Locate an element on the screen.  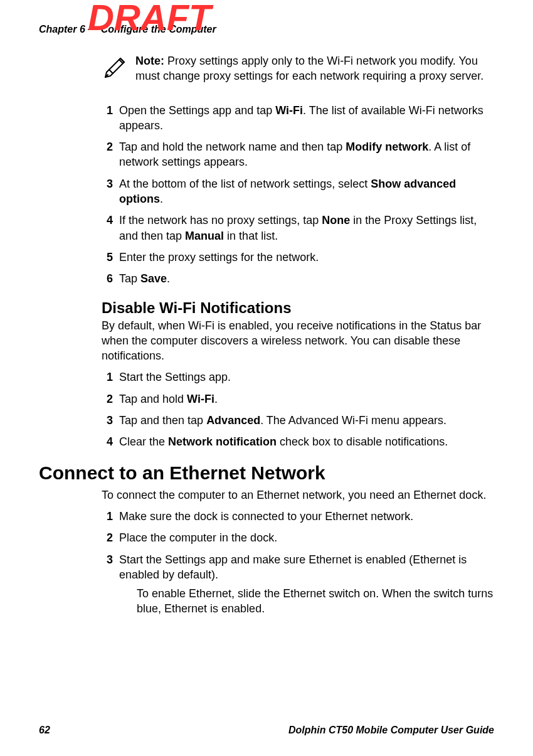
substep-text: To enable Ethernet, slide the Ethernet s… is located at coordinates (315, 601).